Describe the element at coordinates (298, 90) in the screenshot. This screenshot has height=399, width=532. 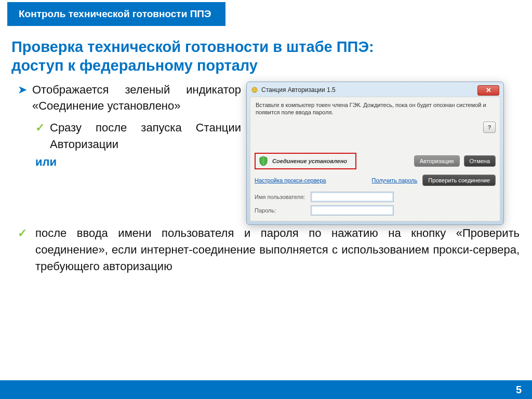
I see `window-title: Станция Авторизации 1.5` at that location.